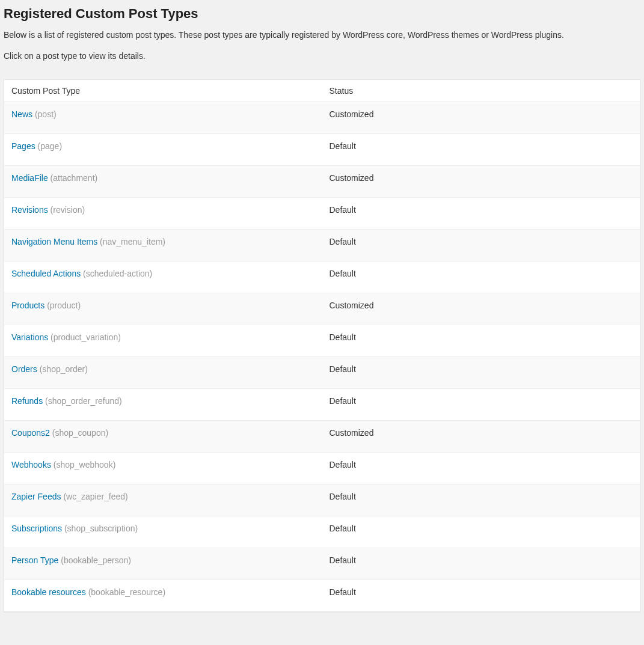  Describe the element at coordinates (322, 245) in the screenshot. I see `table-row: Navigation Menu Items (nav_menu_item)Def…` at that location.